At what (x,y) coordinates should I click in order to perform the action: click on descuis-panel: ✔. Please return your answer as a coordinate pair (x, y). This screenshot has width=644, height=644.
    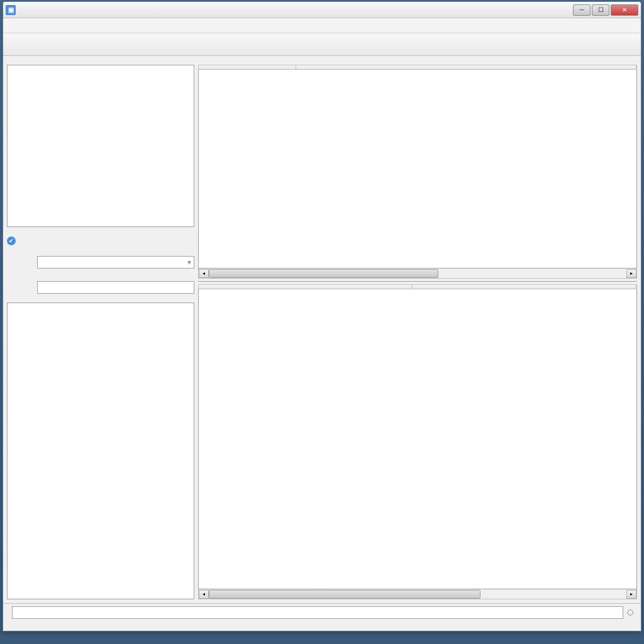
    Looking at the image, I should click on (101, 241).